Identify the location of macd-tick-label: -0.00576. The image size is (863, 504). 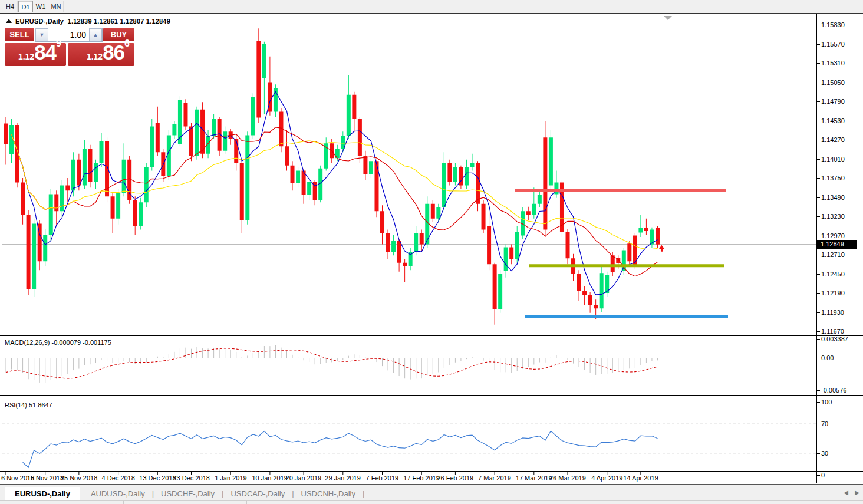
(834, 390).